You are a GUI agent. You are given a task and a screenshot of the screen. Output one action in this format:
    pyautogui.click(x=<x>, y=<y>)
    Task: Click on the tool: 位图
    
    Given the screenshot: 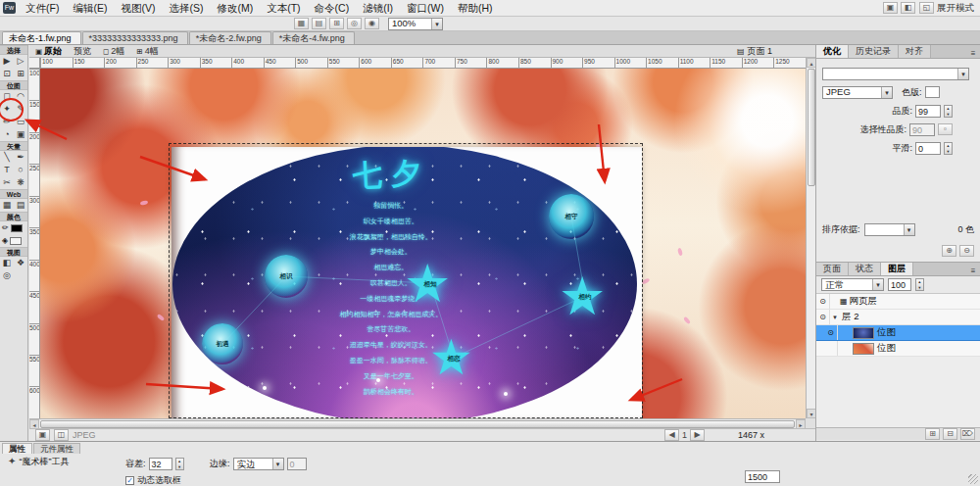 What is the action you would take?
    pyautogui.click(x=14, y=85)
    